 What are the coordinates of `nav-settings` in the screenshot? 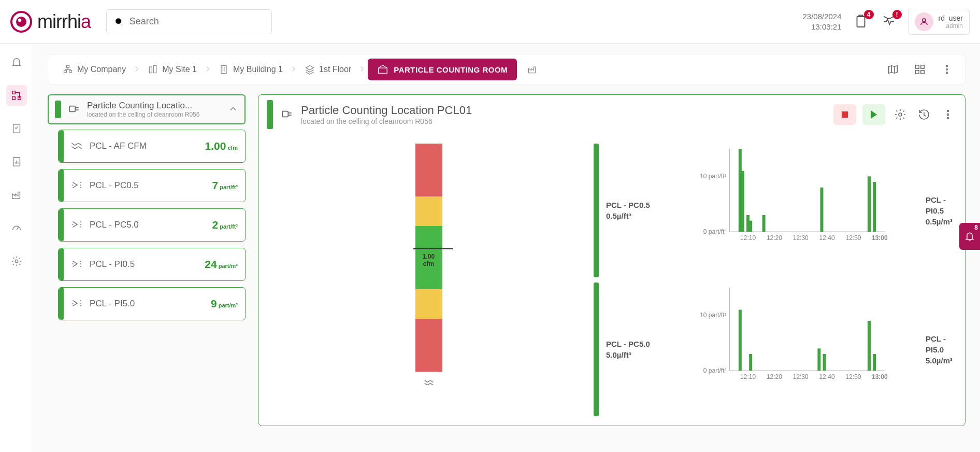 It's located at (17, 261).